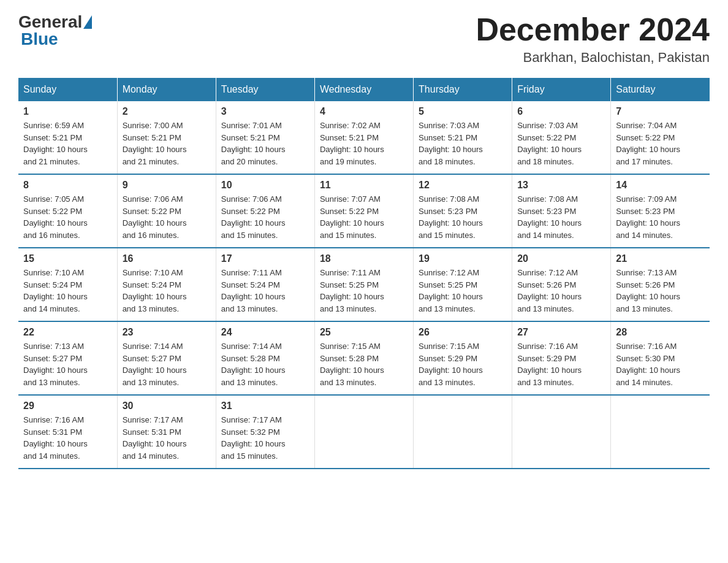  I want to click on calendar-cell: 27Sunrise: 7:16 AMSunset: 5:29 PMDayligh…, so click(561, 358).